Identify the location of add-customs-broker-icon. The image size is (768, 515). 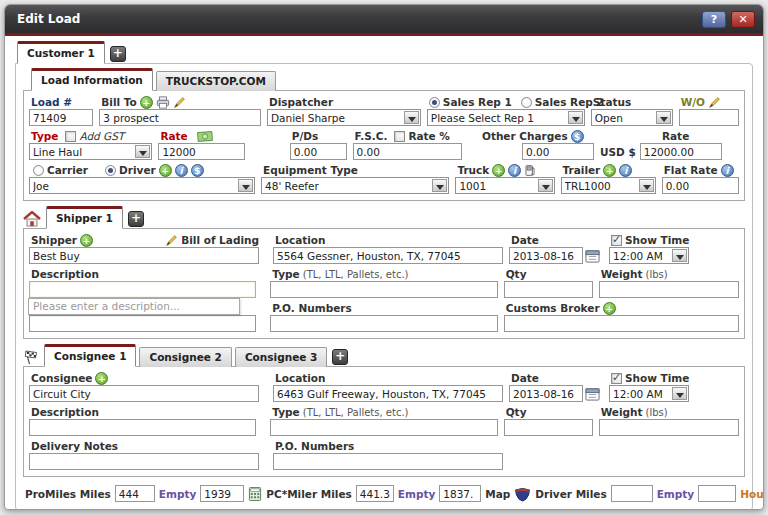
(610, 308).